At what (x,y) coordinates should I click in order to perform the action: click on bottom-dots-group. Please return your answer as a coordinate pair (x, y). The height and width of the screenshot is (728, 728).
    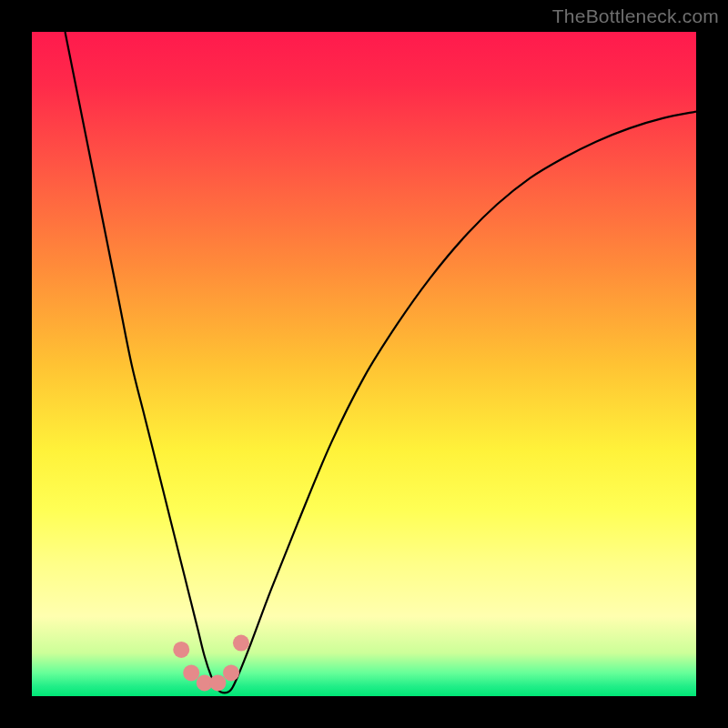
    Looking at the image, I should click on (211, 663).